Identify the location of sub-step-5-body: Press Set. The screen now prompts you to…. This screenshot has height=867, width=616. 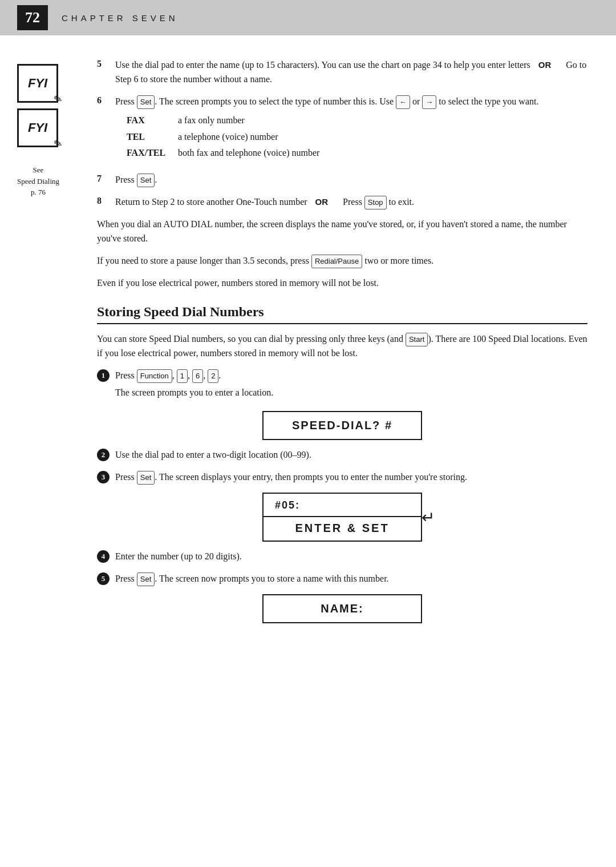
(351, 579).